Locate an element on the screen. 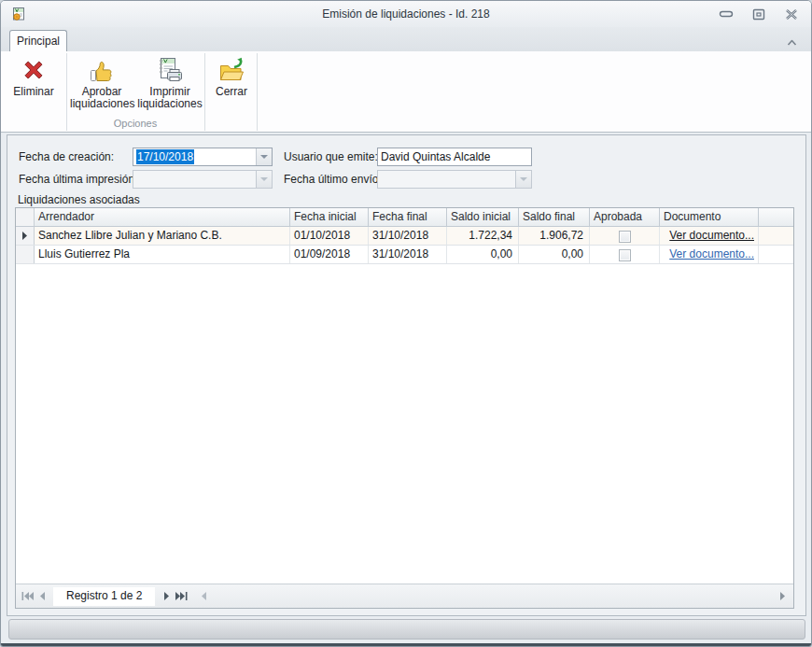 The width and height of the screenshot is (812, 647). record-counter: Registro 1 de 2 is located at coordinates (105, 597).